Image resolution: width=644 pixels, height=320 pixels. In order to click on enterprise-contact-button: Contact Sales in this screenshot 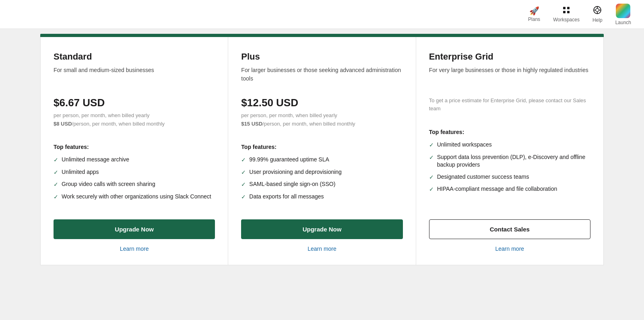, I will do `click(510, 229)`.